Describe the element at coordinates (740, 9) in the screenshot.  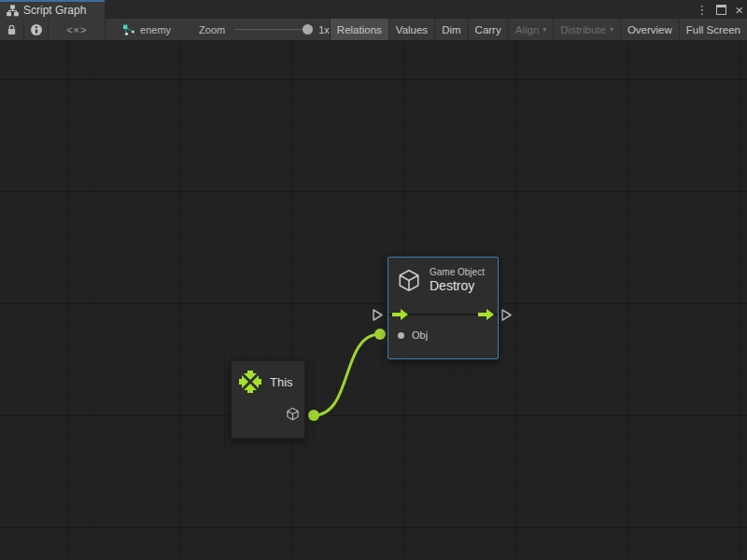
I see `close-icon: ×` at that location.